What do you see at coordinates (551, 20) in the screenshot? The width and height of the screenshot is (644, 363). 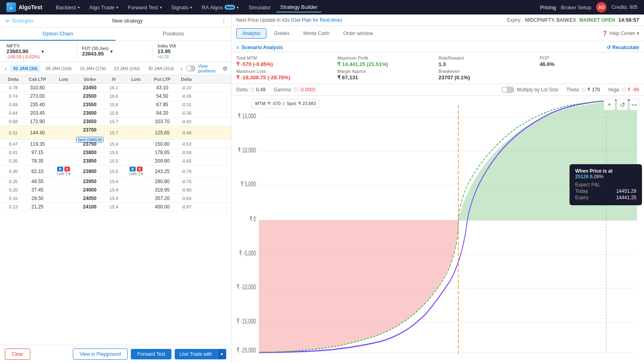 I see `expiry-values: MIDCPNIFTY, BANKEX` at bounding box center [551, 20].